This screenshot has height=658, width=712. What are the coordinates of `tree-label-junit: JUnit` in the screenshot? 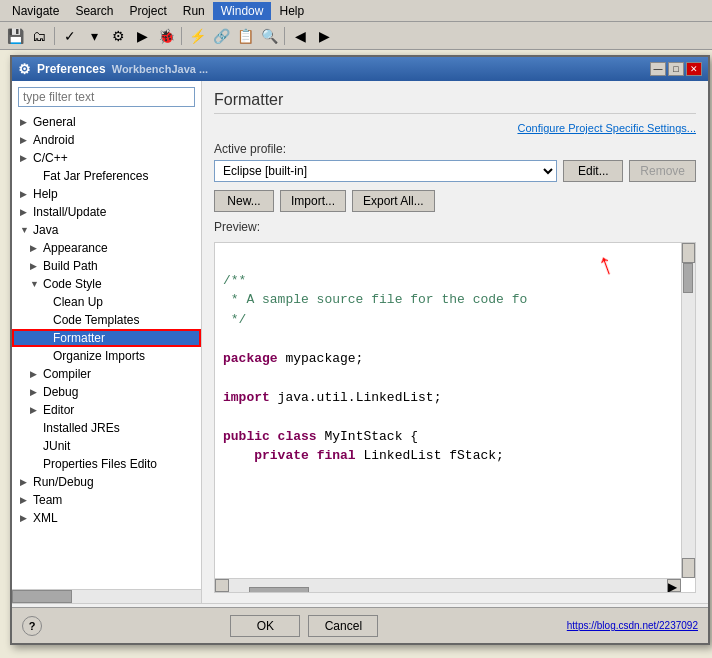 It's located at (56, 446).